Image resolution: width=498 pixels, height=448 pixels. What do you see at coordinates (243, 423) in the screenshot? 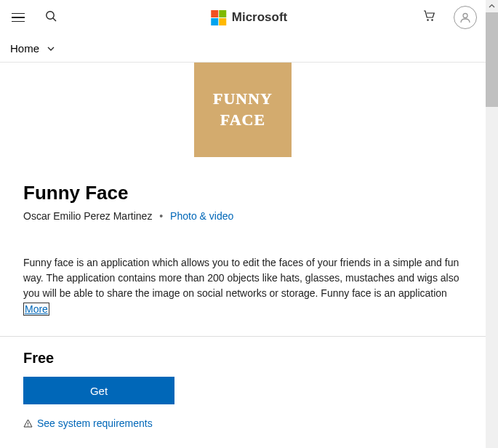
I see `system-requirements-link: See system requirements` at bounding box center [243, 423].